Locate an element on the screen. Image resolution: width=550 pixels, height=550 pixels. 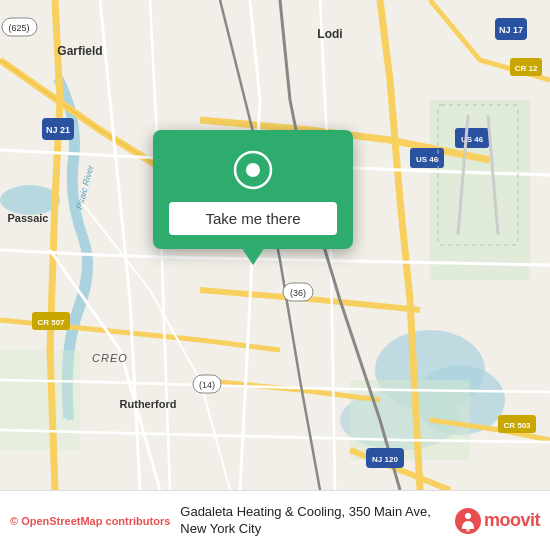
svg-text: CR 12 is located at coordinates (526, 68).